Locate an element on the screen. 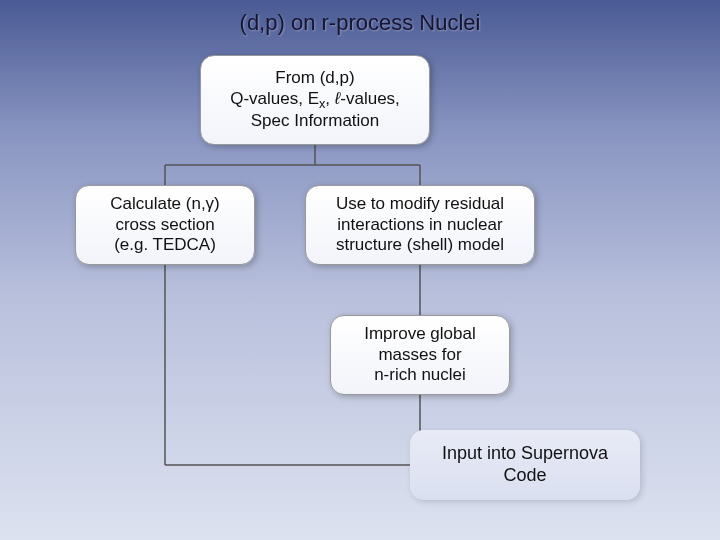 The image size is (720, 540). box-mid-line1: Improve global is located at coordinates (420, 334).